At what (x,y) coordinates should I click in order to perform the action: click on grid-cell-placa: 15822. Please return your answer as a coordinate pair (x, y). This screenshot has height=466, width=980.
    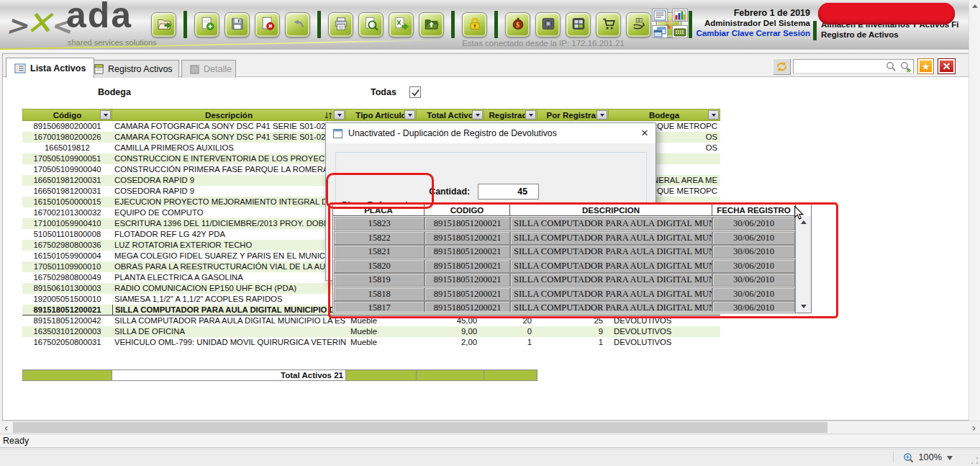
    Looking at the image, I should click on (379, 238).